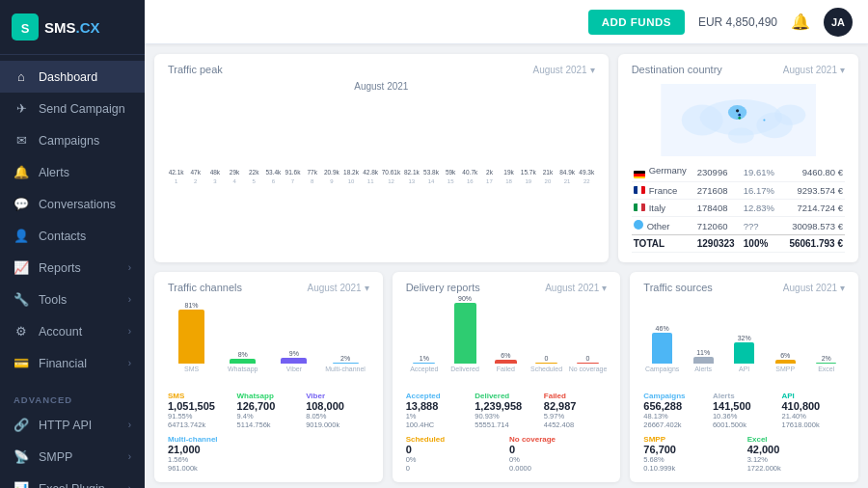  Describe the element at coordinates (812, 172) in the screenshot. I see `country-amount: 9460.80 €` at that location.